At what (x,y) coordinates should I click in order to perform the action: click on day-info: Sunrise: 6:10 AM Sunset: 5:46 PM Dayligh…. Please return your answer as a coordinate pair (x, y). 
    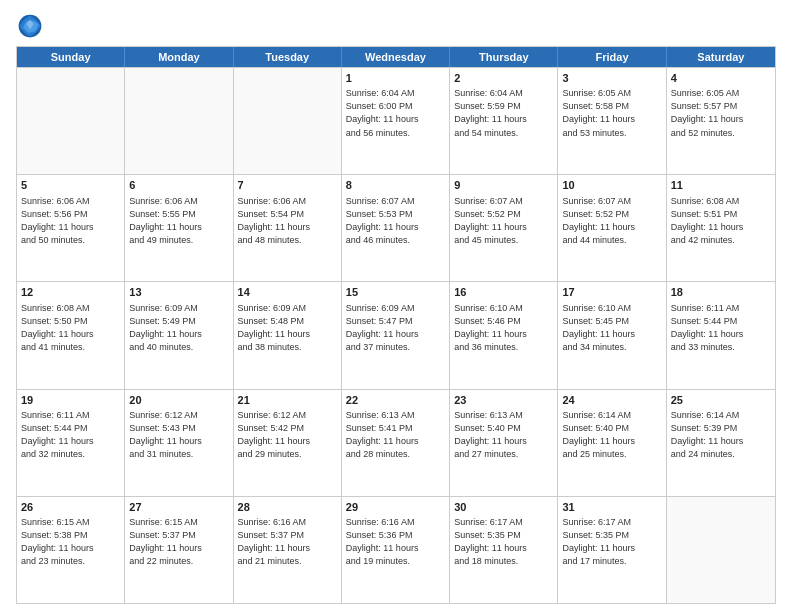
    Looking at the image, I should click on (504, 328).